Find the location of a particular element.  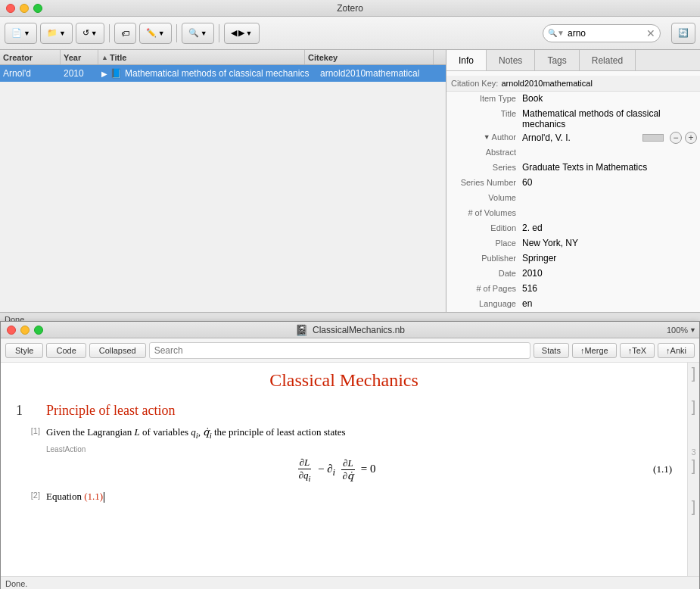

code-button: Code is located at coordinates (66, 351).